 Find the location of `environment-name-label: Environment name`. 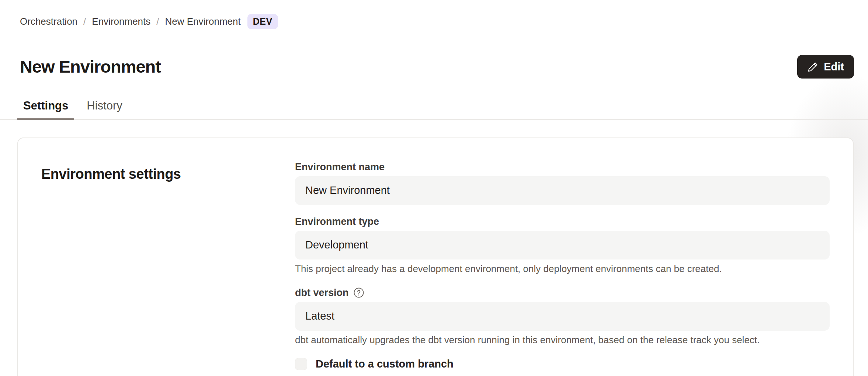

environment-name-label: Environment name is located at coordinates (562, 167).